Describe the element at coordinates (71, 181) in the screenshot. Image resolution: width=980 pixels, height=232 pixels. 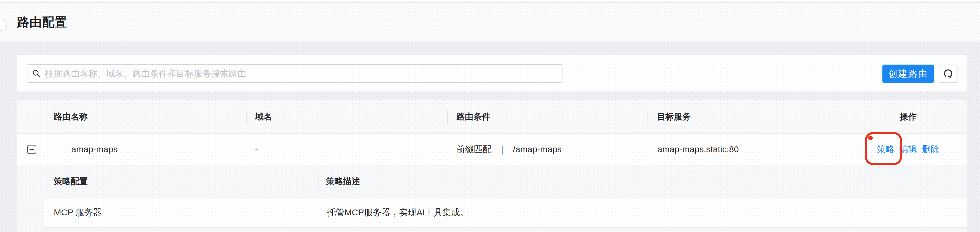
I see `column-header-policy-config: 策略配置` at that location.